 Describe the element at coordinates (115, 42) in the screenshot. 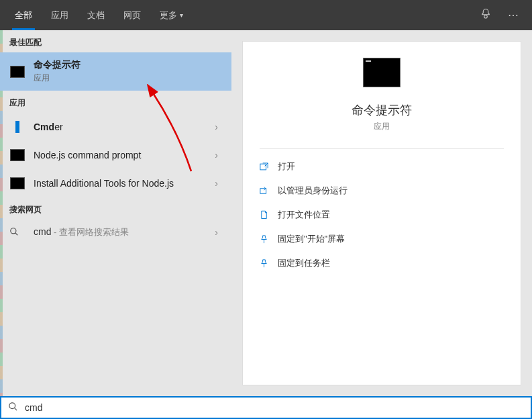

I see `section-best-match: 最佳匹配` at that location.